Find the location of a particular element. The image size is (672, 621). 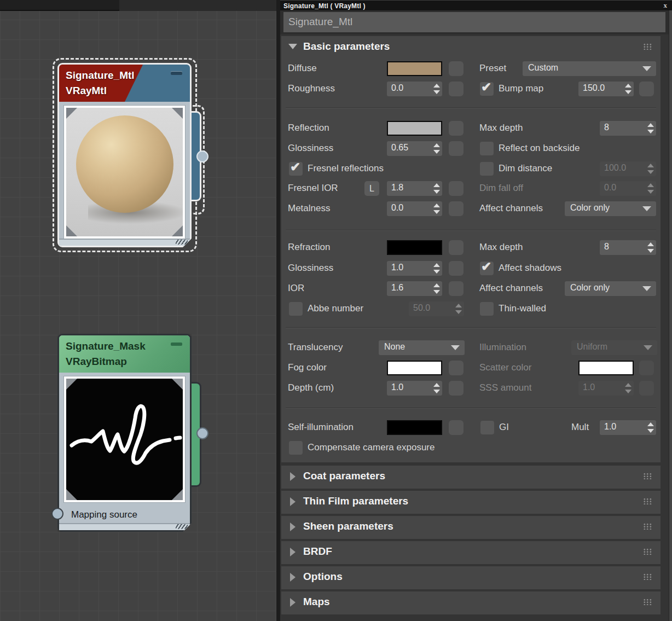

mtl-output-socket is located at coordinates (202, 156).